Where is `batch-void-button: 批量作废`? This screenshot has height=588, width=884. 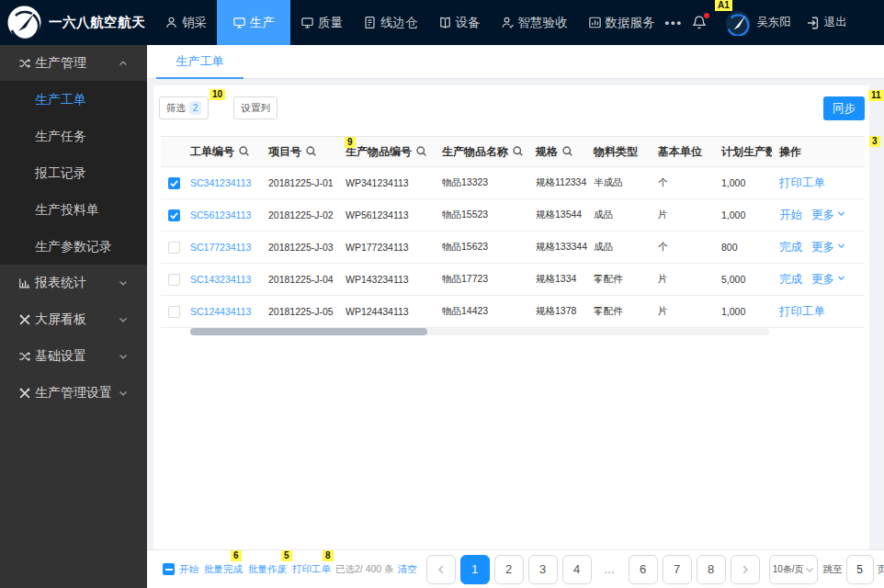
batch-void-button: 批量作废 is located at coordinates (267, 570).